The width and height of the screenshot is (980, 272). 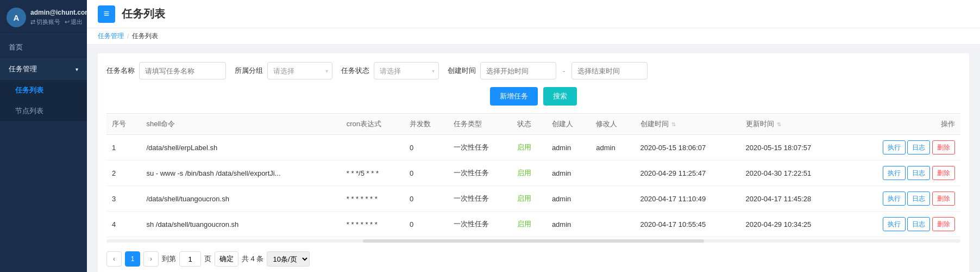 I want to click on col-shell: shell命令, so click(x=241, y=124).